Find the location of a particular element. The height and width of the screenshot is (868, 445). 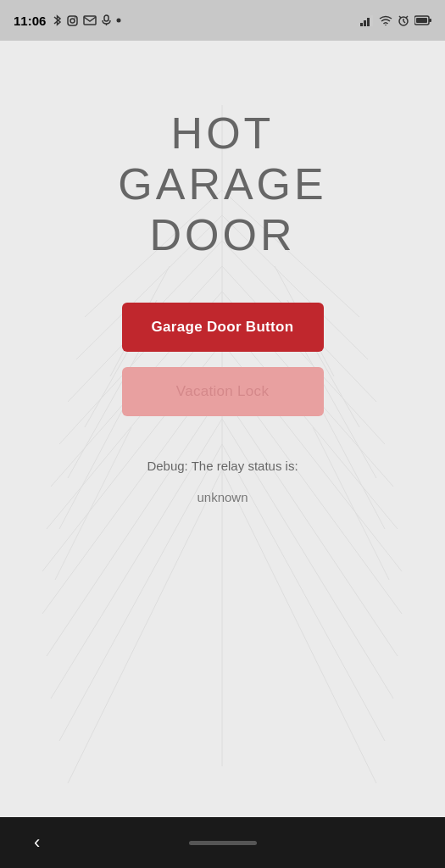

title-line2: GARAGE is located at coordinates (222, 184).